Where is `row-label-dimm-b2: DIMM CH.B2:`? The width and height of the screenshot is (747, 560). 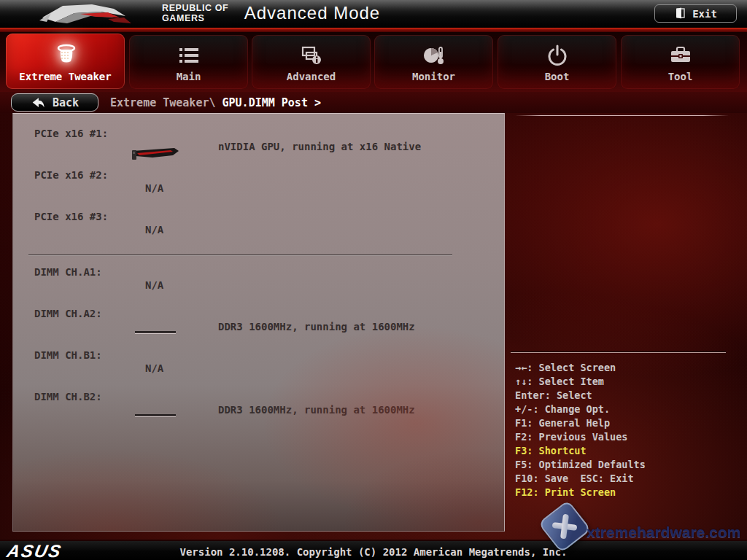 row-label-dimm-b2: DIMM CH.B2: is located at coordinates (69, 397).